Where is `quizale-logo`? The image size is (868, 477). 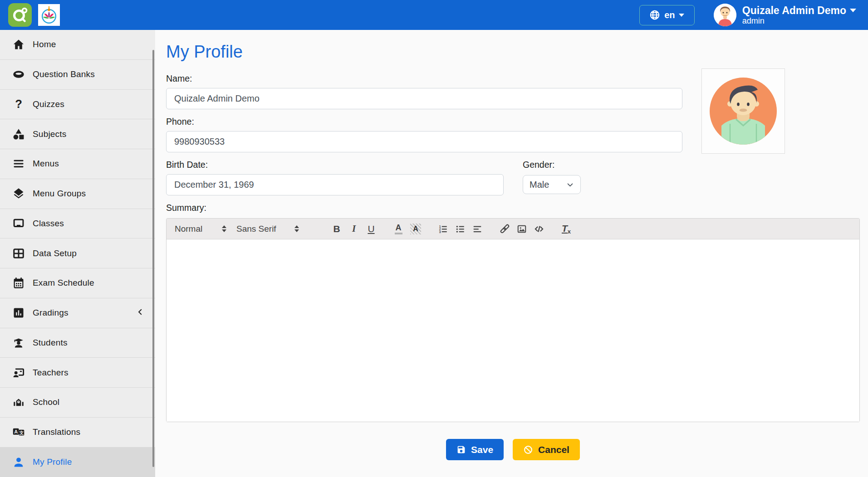 quizale-logo is located at coordinates (20, 15).